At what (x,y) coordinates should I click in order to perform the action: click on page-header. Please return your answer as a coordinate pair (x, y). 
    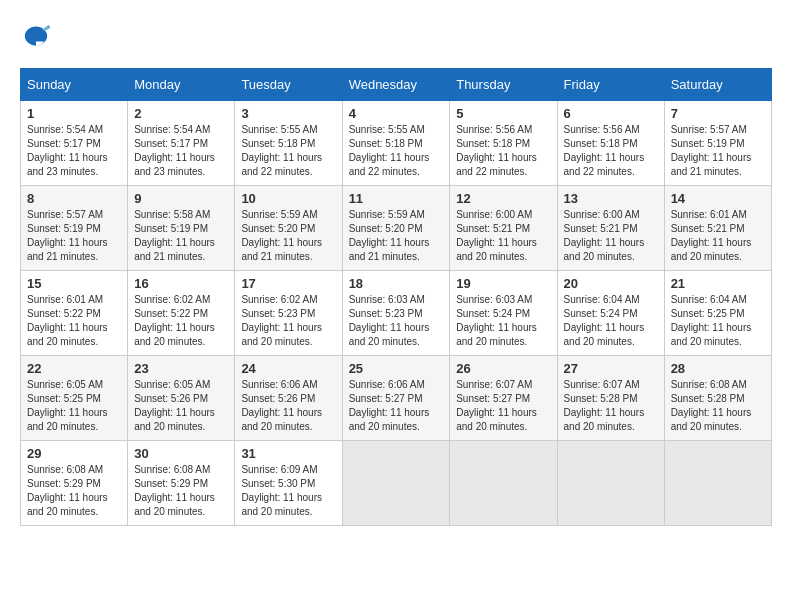
    Looking at the image, I should click on (396, 36).